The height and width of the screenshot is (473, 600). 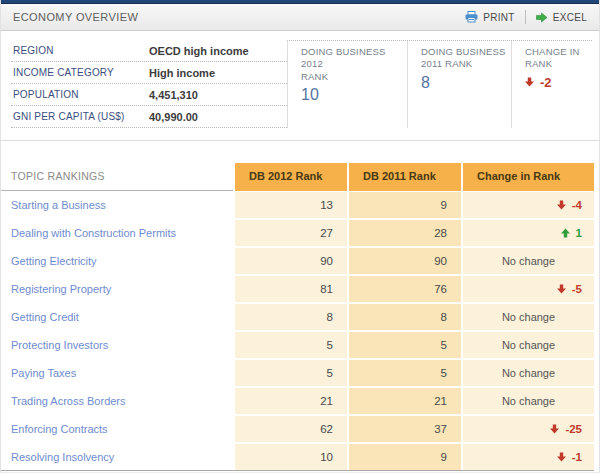 I want to click on change-value: -1, so click(x=577, y=457).